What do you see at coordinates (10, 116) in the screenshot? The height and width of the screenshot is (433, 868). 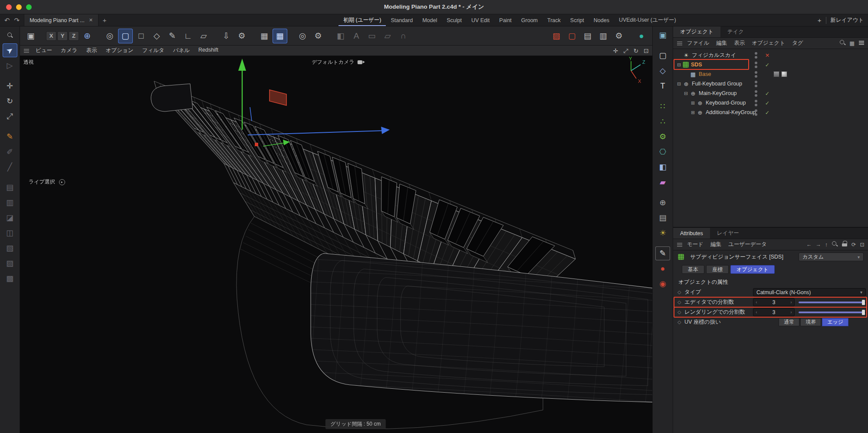 I see `scale-tool-icon: ⤢` at bounding box center [10, 116].